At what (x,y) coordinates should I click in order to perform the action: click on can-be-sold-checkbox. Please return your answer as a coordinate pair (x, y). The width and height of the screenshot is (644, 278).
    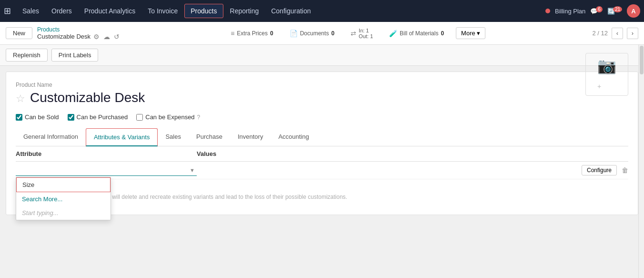
    Looking at the image, I should click on (19, 117).